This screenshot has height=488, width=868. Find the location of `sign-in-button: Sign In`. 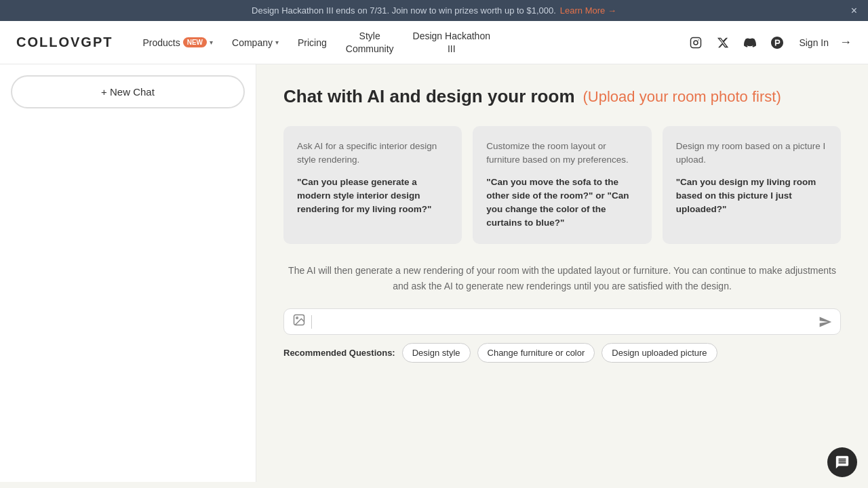

sign-in-button: Sign In is located at coordinates (814, 43).